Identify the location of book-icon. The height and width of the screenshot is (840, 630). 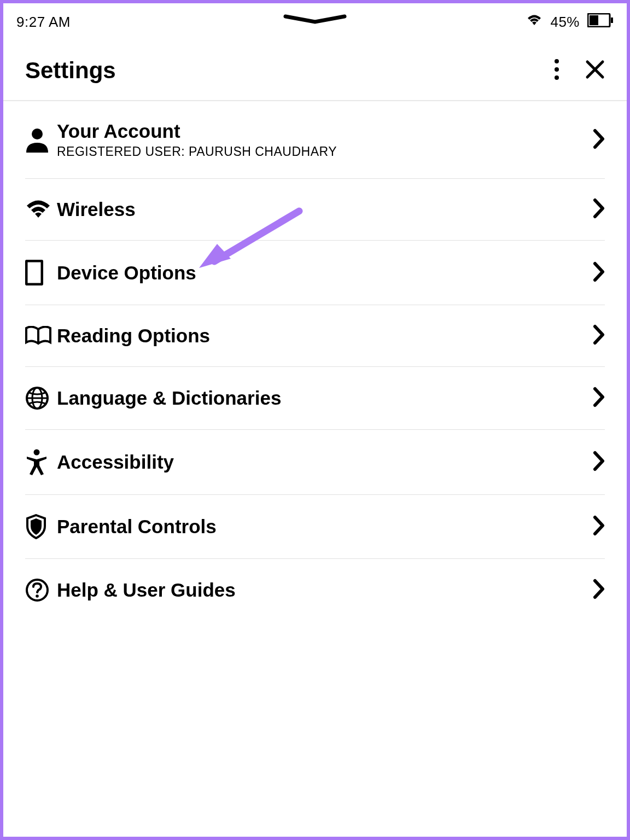
(41, 336).